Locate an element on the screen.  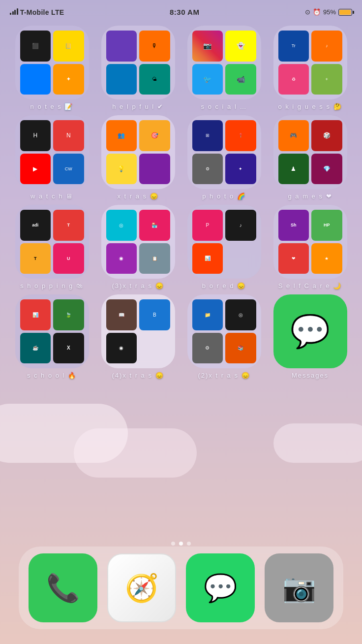
watch-label: w a t c h 🖥 is located at coordinates (52, 196).